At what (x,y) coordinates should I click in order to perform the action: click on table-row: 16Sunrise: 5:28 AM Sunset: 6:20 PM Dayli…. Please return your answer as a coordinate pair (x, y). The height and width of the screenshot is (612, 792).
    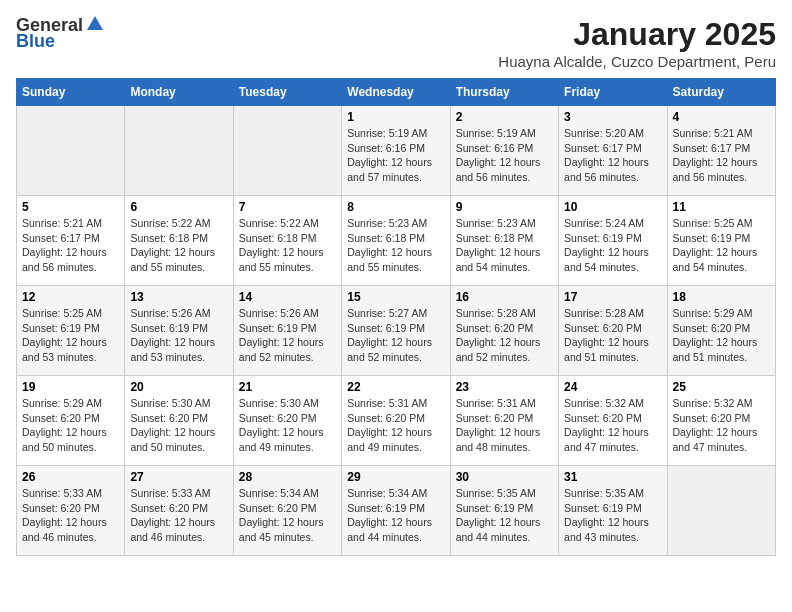
    Looking at the image, I should click on (504, 331).